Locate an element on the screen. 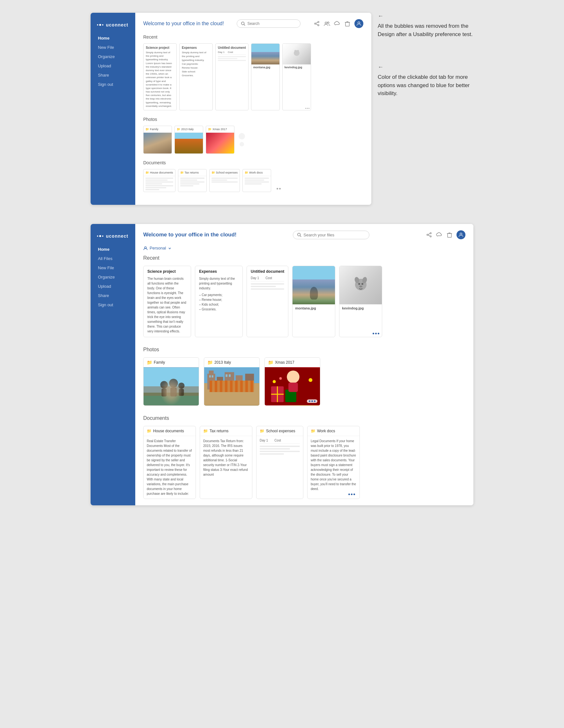 Image resolution: width=564 pixels, height=728 pixels. sidebar-v2: uconnect Home All Files New File Organiz… is located at coordinates (113, 365).